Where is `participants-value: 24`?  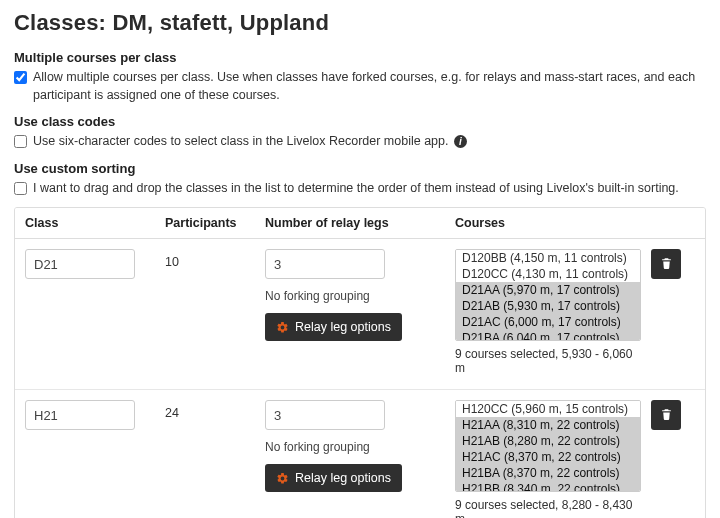
participants-value: 24 is located at coordinates (210, 410).